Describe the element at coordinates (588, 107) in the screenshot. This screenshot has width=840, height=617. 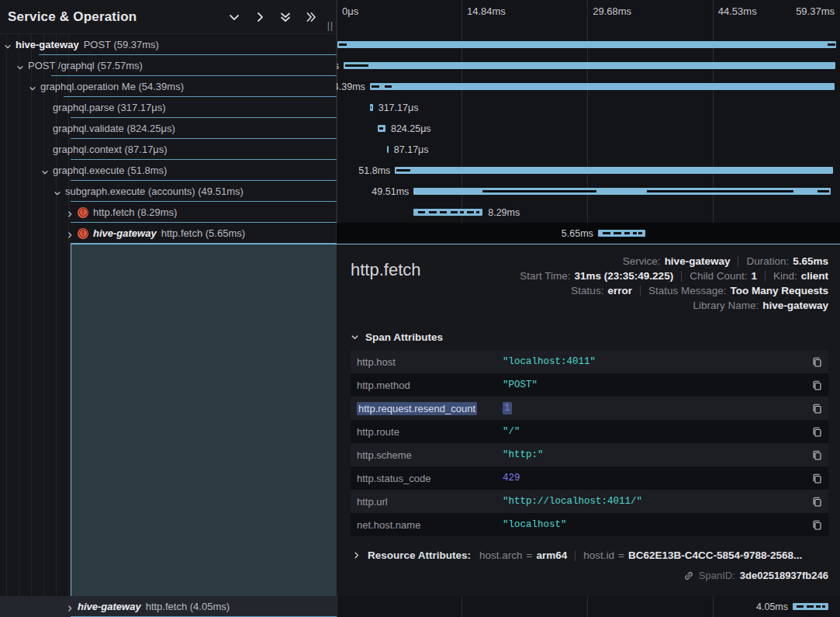
I see `span-timeline-row: 317.17μs` at that location.